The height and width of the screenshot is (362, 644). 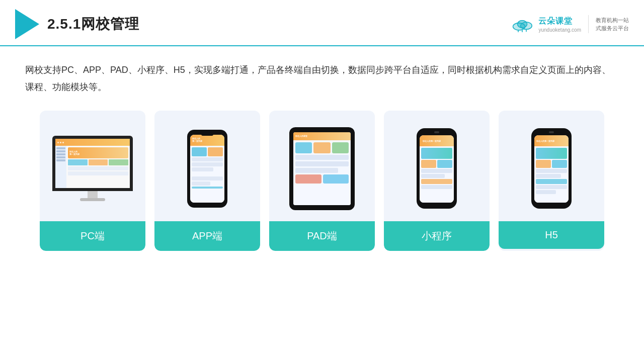 I want to click on h5-phone-wrapper: 职达人的第一堂判课, so click(x=551, y=168).